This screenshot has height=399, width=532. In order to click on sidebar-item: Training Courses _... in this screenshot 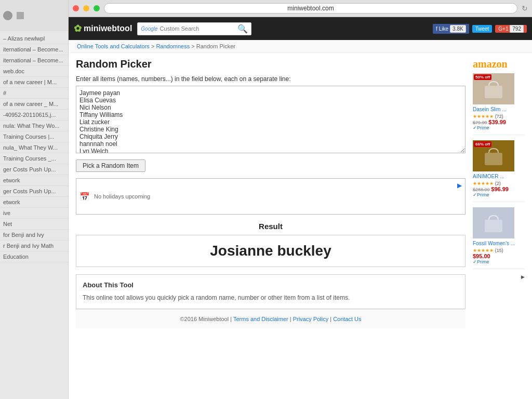, I will do `click(34, 159)`.